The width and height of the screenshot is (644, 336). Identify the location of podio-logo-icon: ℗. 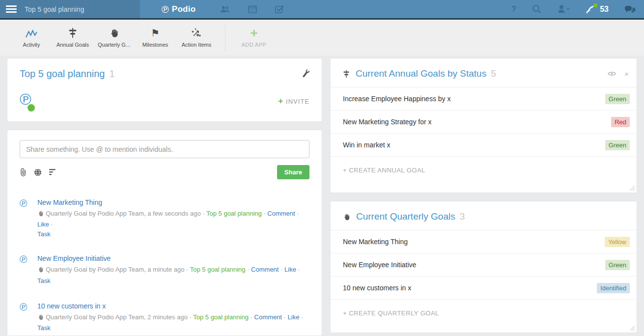
(165, 9).